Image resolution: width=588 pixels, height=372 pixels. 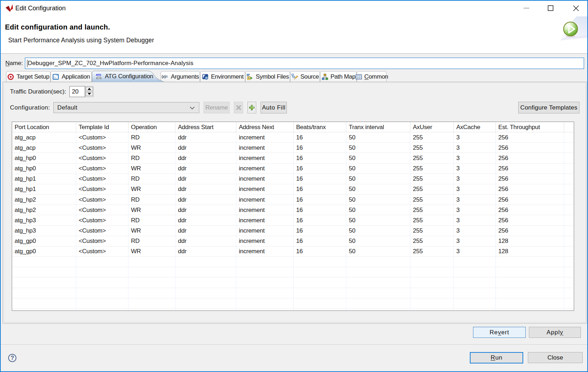 I want to click on revert-button: Revert, so click(x=499, y=332).